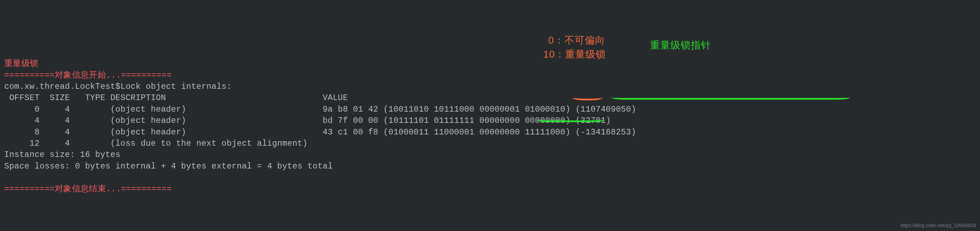  What do you see at coordinates (88, 189) in the screenshot?
I see `divider-end: ==========对象信息结束...==========` at bounding box center [88, 189].